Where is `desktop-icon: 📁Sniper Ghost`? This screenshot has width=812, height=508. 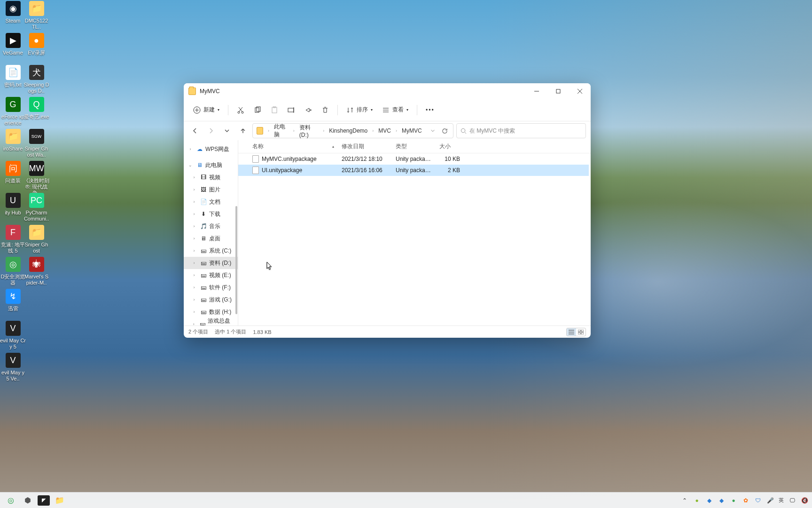
desktop-icon: 📁Sniper Ghost is located at coordinates (37, 239).